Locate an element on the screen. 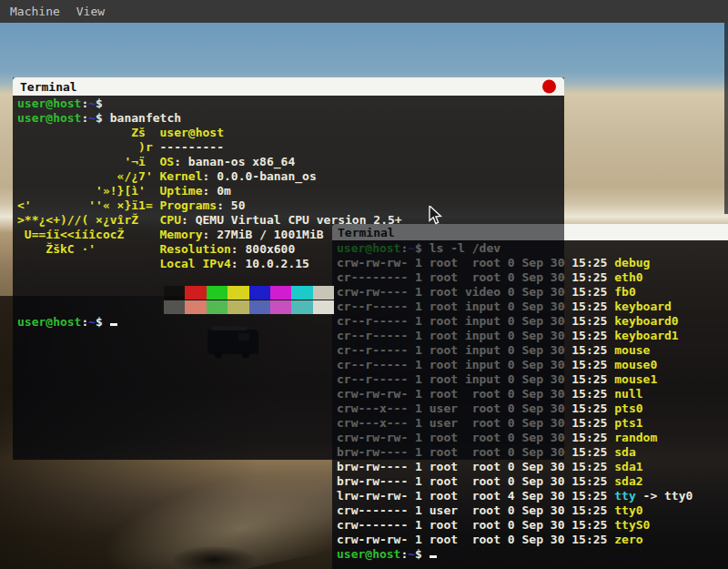  terminal-line: >**¿<+)//( ×¿vîrŽ CPU: QEMU Virtual CPU … is located at coordinates (288, 220).